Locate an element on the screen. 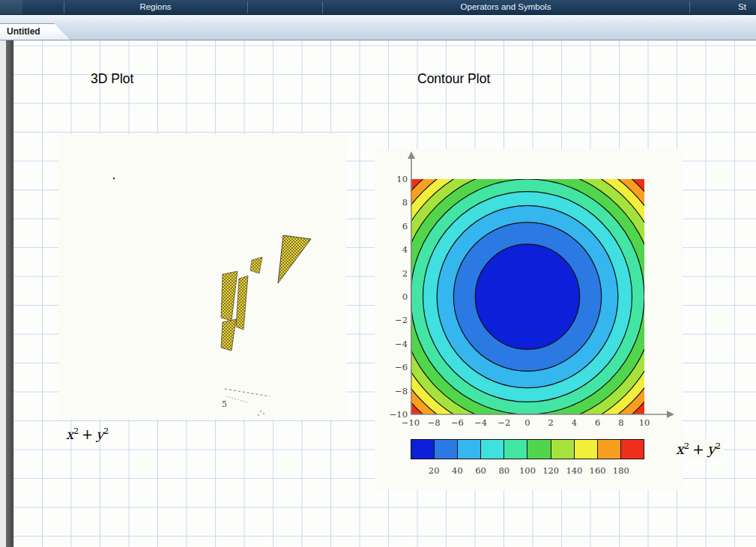 This screenshot has width=756, height=547. x-tick-label: 2 is located at coordinates (551, 423).